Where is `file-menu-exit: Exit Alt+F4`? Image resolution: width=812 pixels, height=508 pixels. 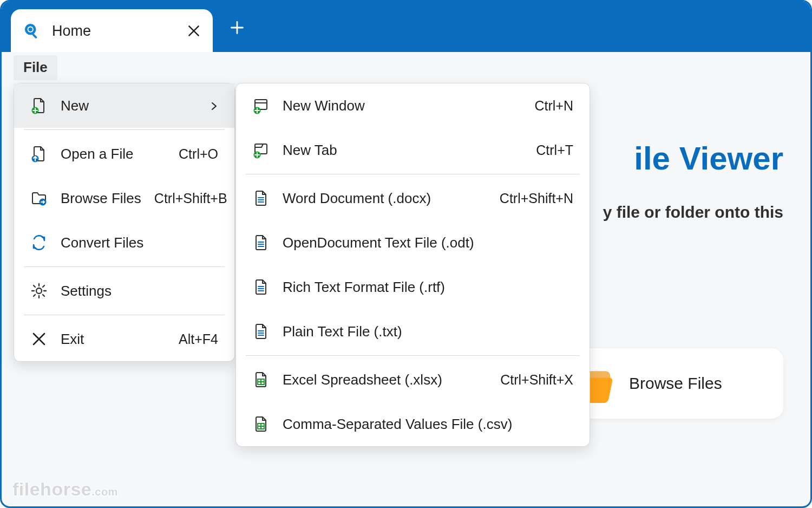 file-menu-exit: Exit Alt+F4 is located at coordinates (125, 339).